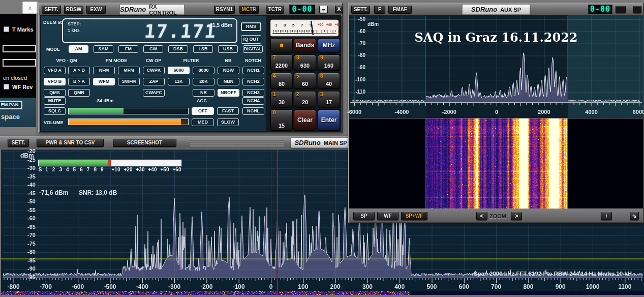  What do you see at coordinates (282, 99) in the screenshot?
I see `key-1-30: 130` at bounding box center [282, 99].